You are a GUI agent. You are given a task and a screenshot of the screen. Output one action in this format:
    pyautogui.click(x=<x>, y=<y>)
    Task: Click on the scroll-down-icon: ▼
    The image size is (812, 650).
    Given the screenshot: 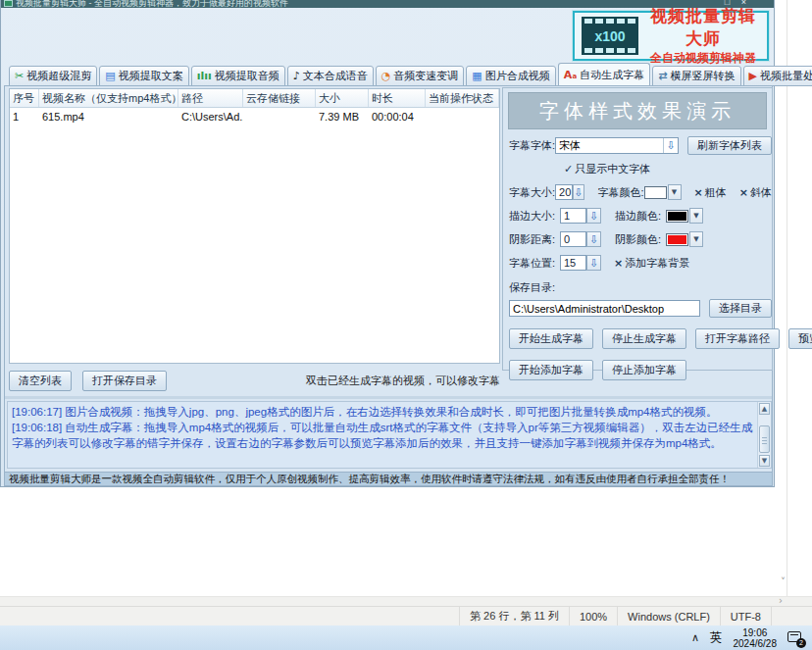 What is the action you would take?
    pyautogui.click(x=765, y=461)
    